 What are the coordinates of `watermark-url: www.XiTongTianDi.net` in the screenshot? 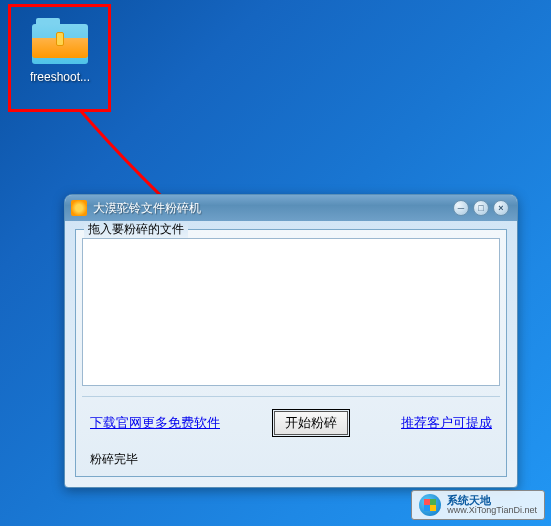 It's located at (492, 511).